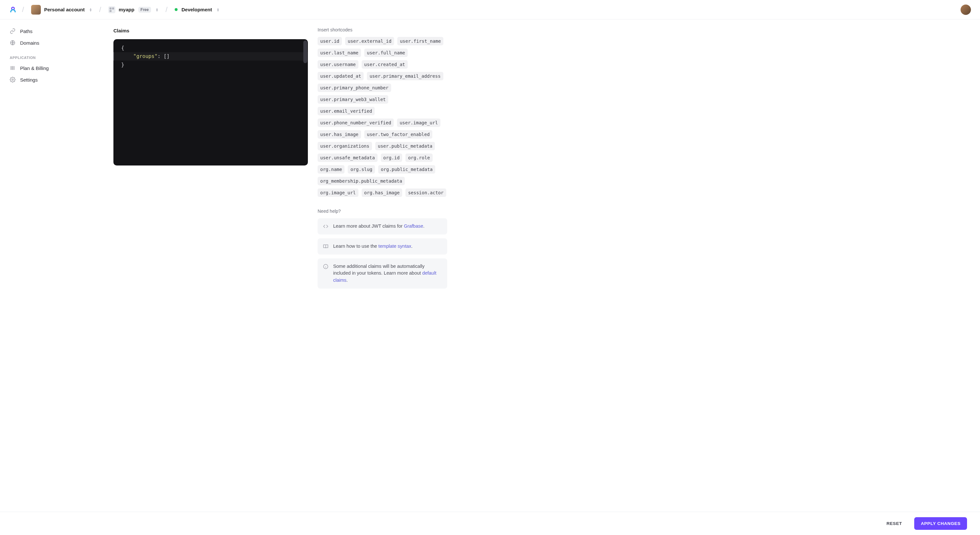  I want to click on shortcodes-title: Insert shortcodes, so click(383, 30).